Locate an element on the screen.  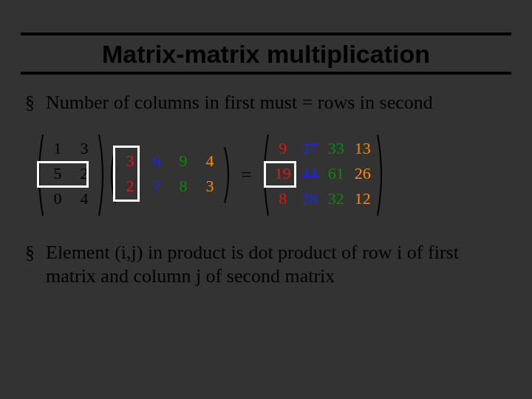
c-1-2: 61 is located at coordinates (336, 174).